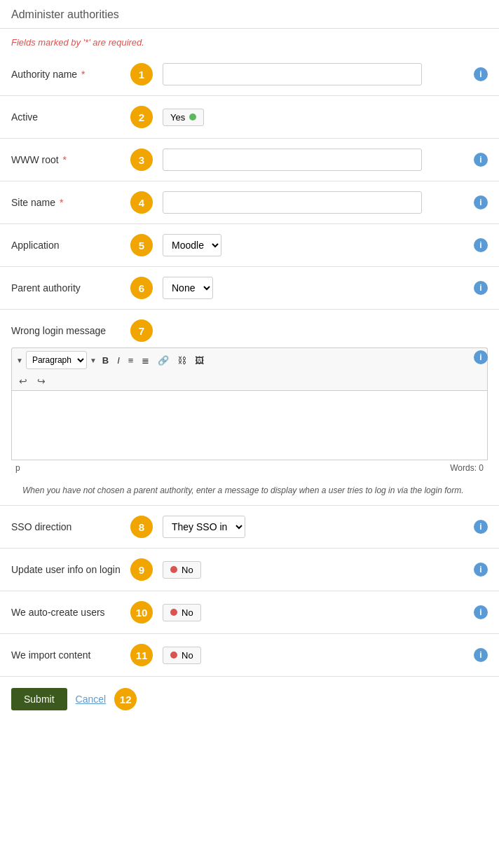 The image size is (499, 868). I want to click on chevron-down-icon: ▼, so click(20, 360).